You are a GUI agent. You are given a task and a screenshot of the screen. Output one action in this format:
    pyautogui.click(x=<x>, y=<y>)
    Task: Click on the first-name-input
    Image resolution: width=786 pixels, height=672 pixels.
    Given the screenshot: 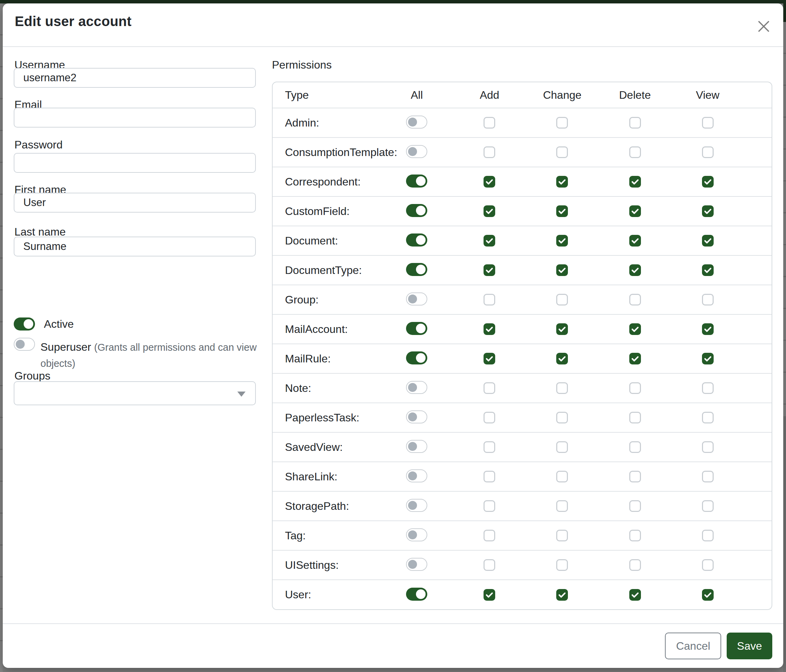 What is the action you would take?
    pyautogui.click(x=135, y=203)
    